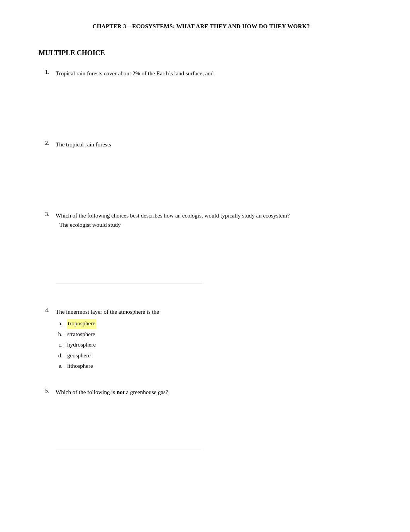 This screenshot has width=410, height=532. Describe the element at coordinates (210, 335) in the screenshot. I see `choice-4b: b. stratosphere` at that location.